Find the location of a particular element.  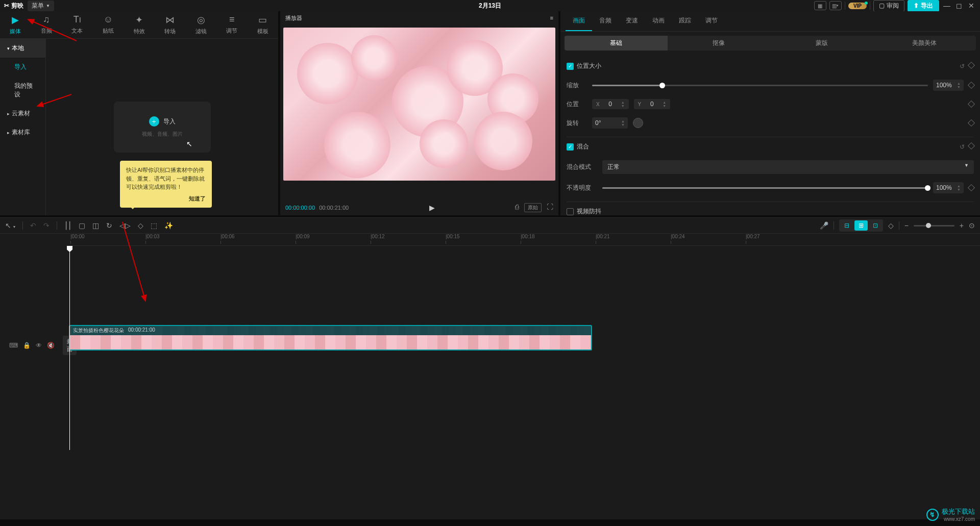

minimize-button: — is located at coordinates (947, 6).